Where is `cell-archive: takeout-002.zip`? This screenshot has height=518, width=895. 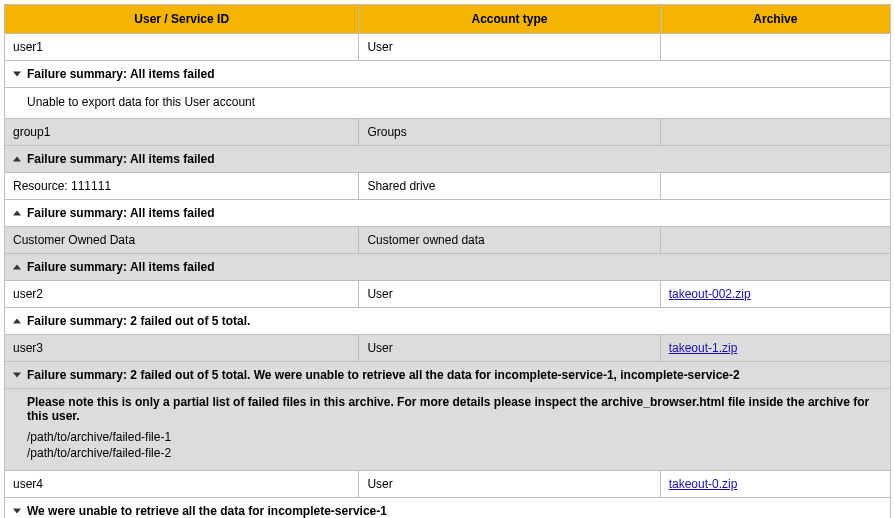
cell-archive: takeout-002.zip is located at coordinates (775, 294).